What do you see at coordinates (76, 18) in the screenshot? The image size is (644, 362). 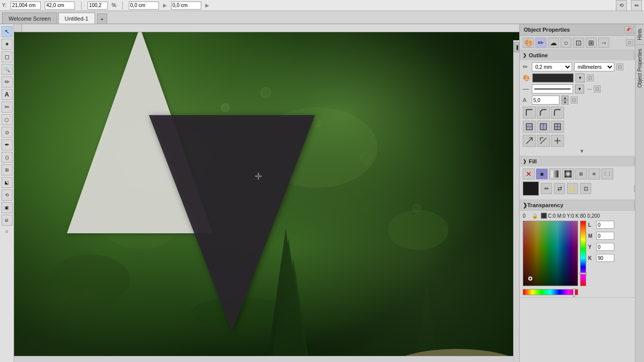 I see `tab-untitled: Untitled-1` at bounding box center [76, 18].